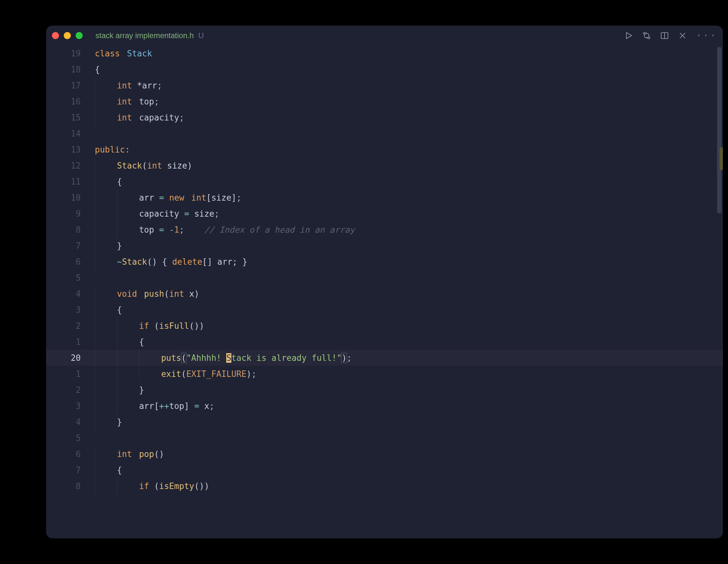 The width and height of the screenshot is (728, 564). What do you see at coordinates (409, 198) in the screenshot?
I see `code-line: arr = new int[size];` at bounding box center [409, 198].